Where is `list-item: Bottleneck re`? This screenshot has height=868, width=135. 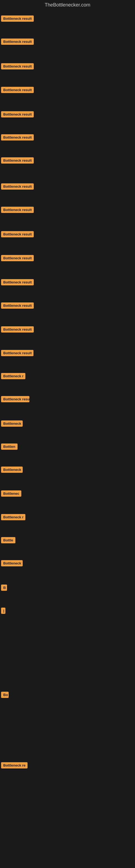 list-item: Bottleneck re is located at coordinates (14, 766).